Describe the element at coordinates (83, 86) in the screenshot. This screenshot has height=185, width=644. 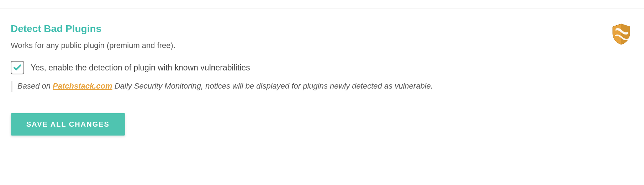
I see `patchstack-link: Patchstack.com` at that location.